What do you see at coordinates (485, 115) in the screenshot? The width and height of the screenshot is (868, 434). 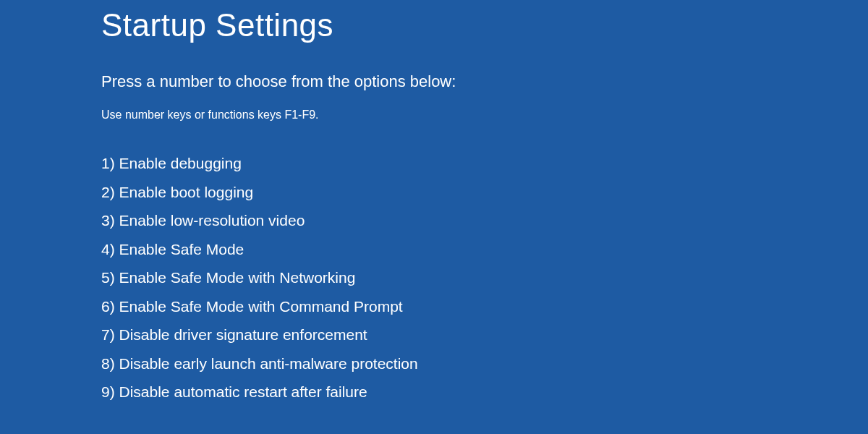 I see `hint-text: Use number keys or functions keys F1-F9.` at bounding box center [485, 115].